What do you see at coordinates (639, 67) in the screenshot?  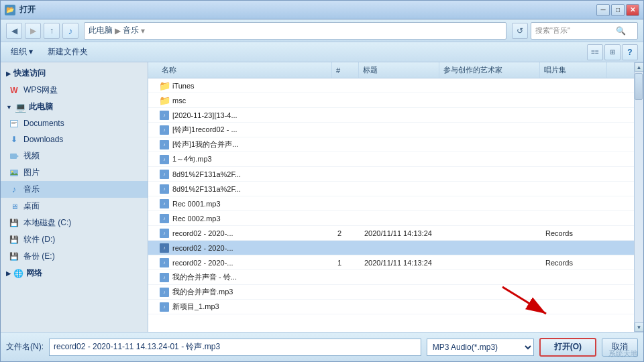 I see `scroll-up-arrow: ▲` at bounding box center [639, 67].